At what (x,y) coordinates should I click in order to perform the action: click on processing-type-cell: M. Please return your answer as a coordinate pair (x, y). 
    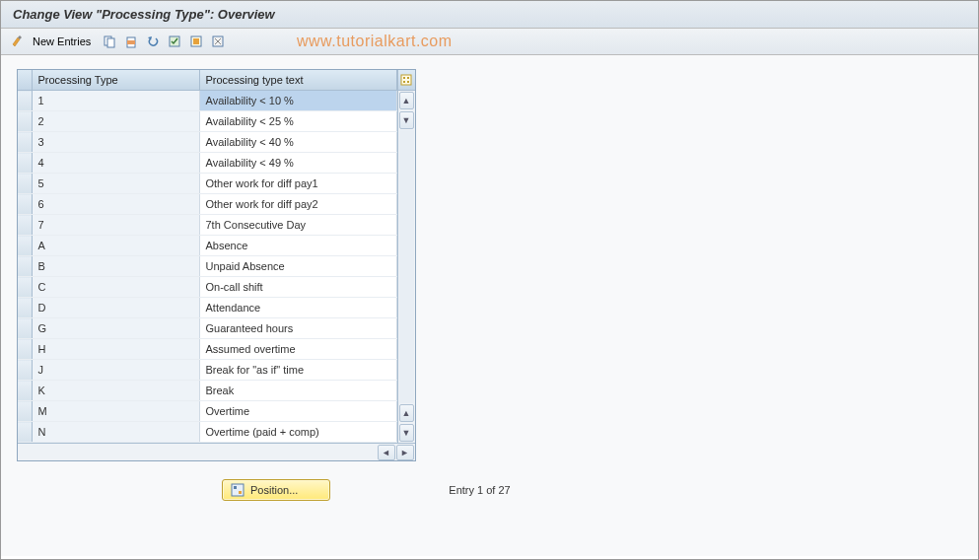
    Looking at the image, I should click on (115, 412).